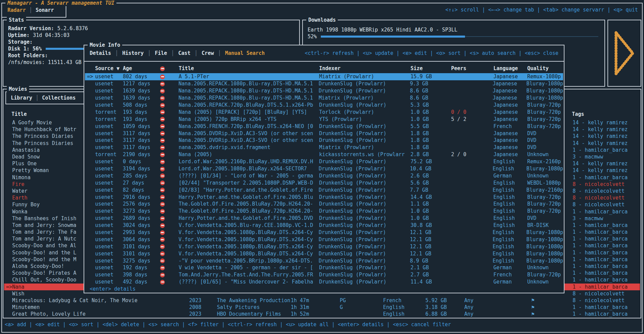 This screenshot has width=644, height=334. What do you see at coordinates (393, 37) in the screenshot?
I see `gauge-fill` at bounding box center [393, 37].